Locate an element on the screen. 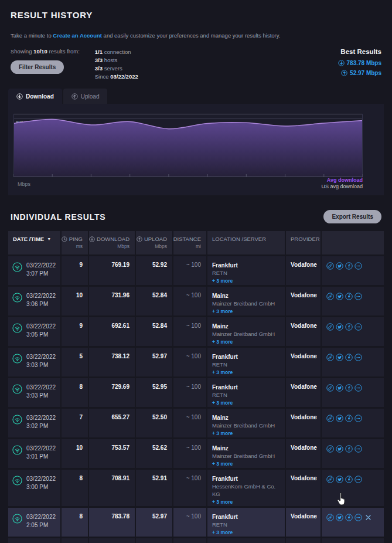  close-icon is located at coordinates (368, 517).